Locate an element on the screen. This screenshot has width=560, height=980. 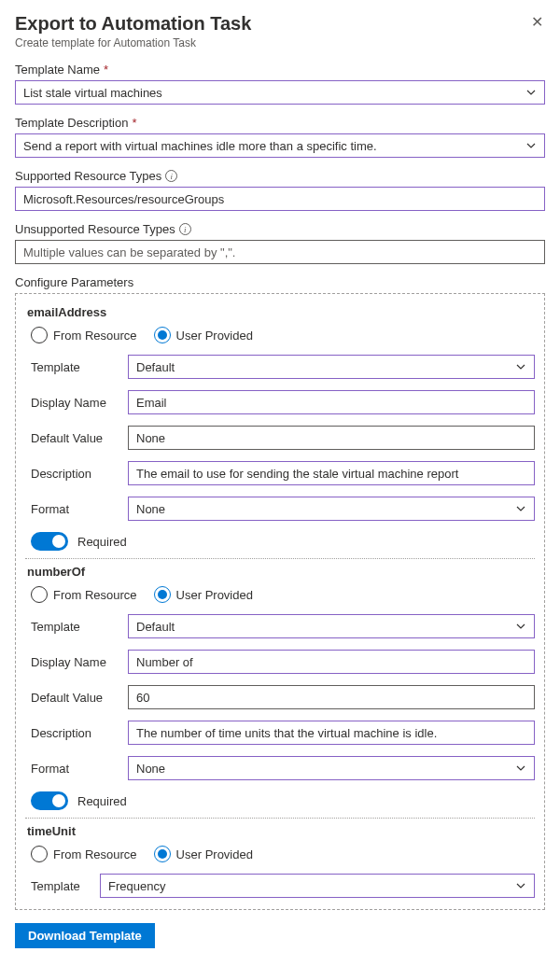
numberof-displayname-input: Number of is located at coordinates (331, 662).